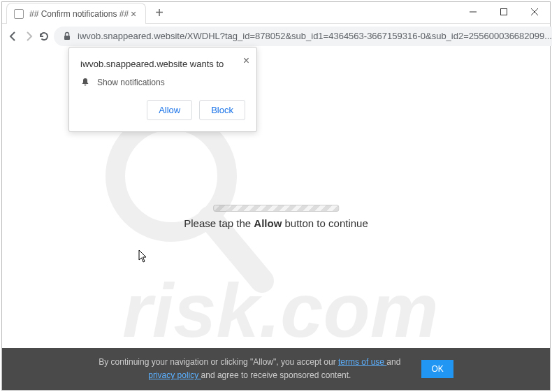  I want to click on block-button: Block, so click(222, 110).